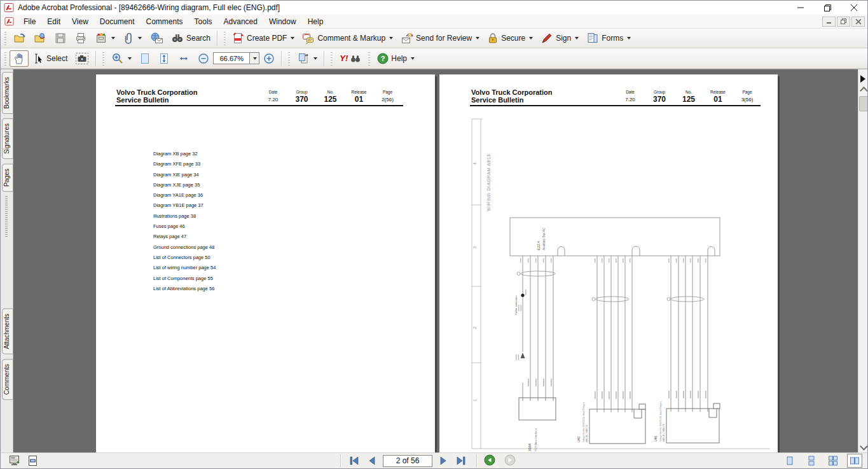 This screenshot has width=868, height=469. I want to click on u40-id-label: U40, so click(656, 439).